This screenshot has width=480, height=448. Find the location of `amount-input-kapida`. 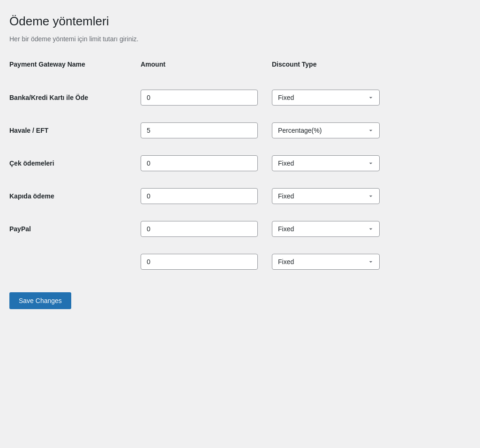

amount-input-kapida is located at coordinates (199, 196).